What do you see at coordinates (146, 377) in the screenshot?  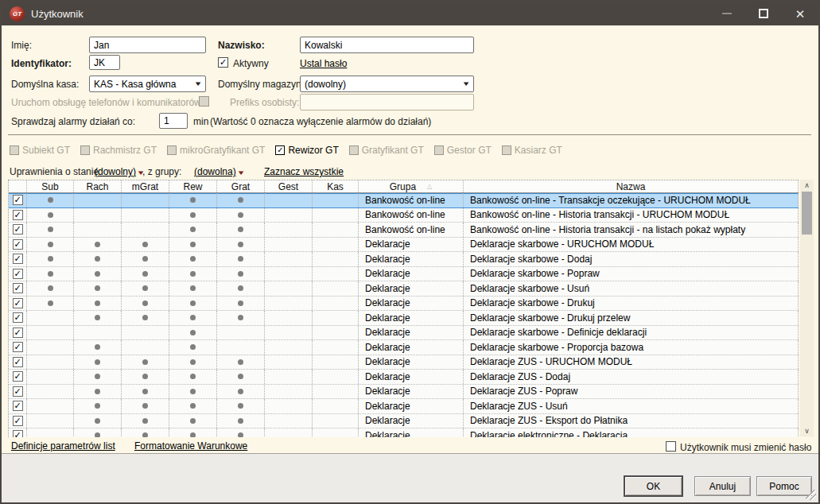 I see `cell-mGrat` at bounding box center [146, 377].